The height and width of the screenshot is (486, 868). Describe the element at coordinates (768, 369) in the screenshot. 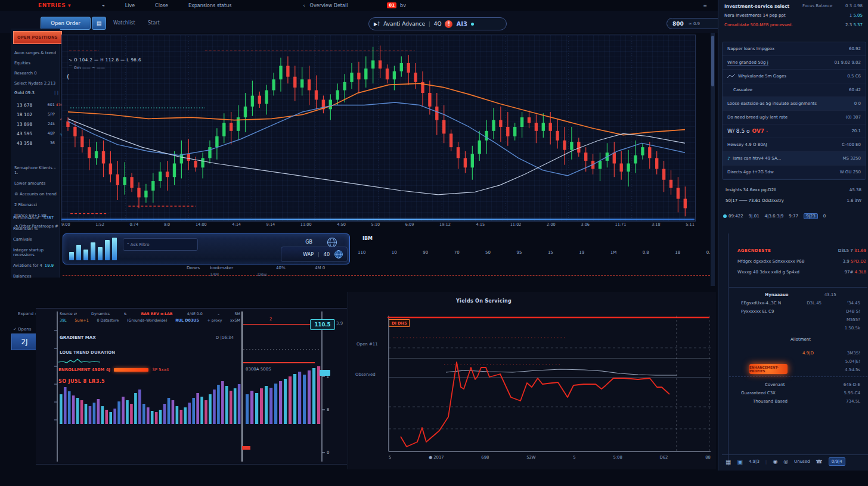

I see `enhancement-button: ENHANCEMENT-PROFITS` at that location.